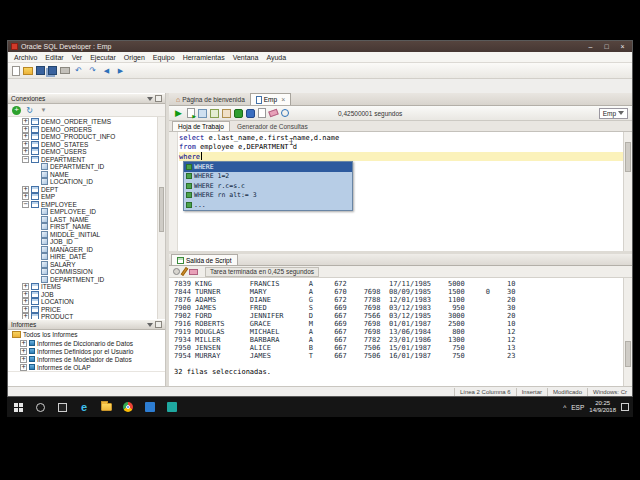 The height and width of the screenshot is (480, 640). Describe the element at coordinates (86, 137) in the screenshot. I see `tree-item-demo-product-info: +DEMO_PRODUCT_INFO` at that location.